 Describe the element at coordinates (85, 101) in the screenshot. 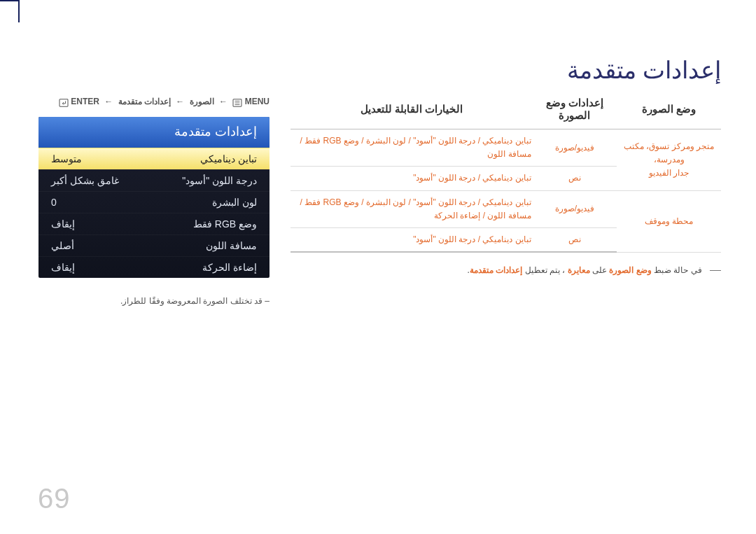

I see `enter-label: ENTER` at that location.